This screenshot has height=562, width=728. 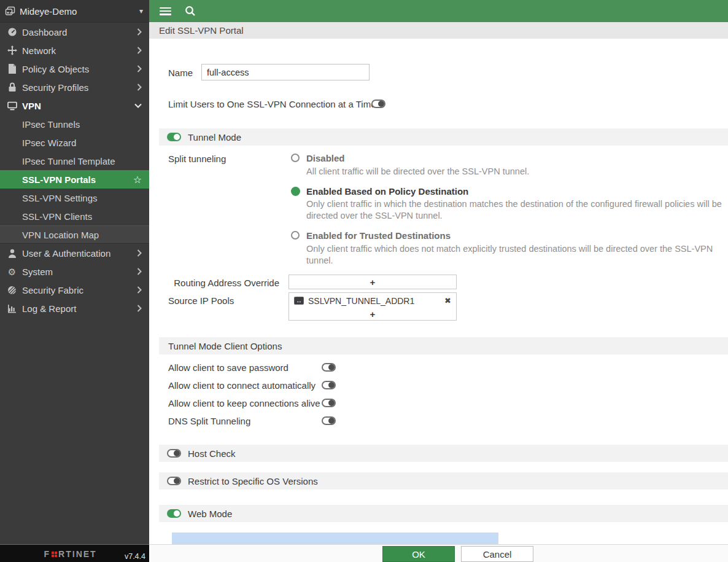 I want to click on sidebar-item-label: User & Authentication, so click(x=80, y=253).